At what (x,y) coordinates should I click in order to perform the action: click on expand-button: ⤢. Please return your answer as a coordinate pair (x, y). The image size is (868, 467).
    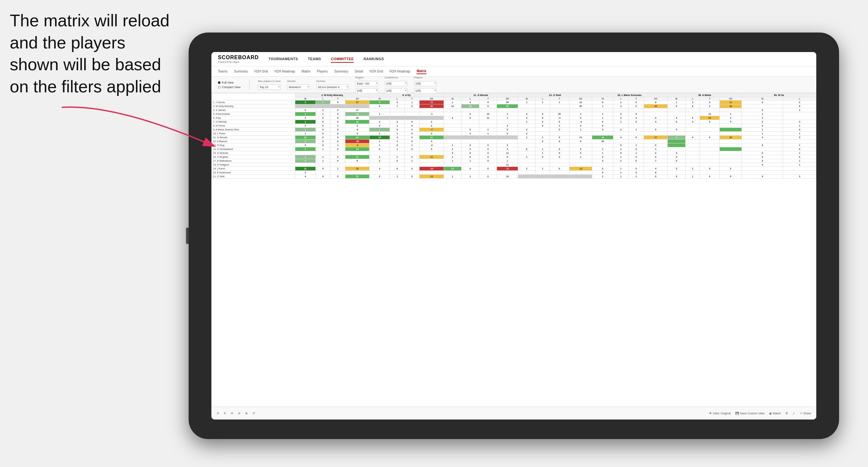
    Looking at the image, I should click on (794, 413).